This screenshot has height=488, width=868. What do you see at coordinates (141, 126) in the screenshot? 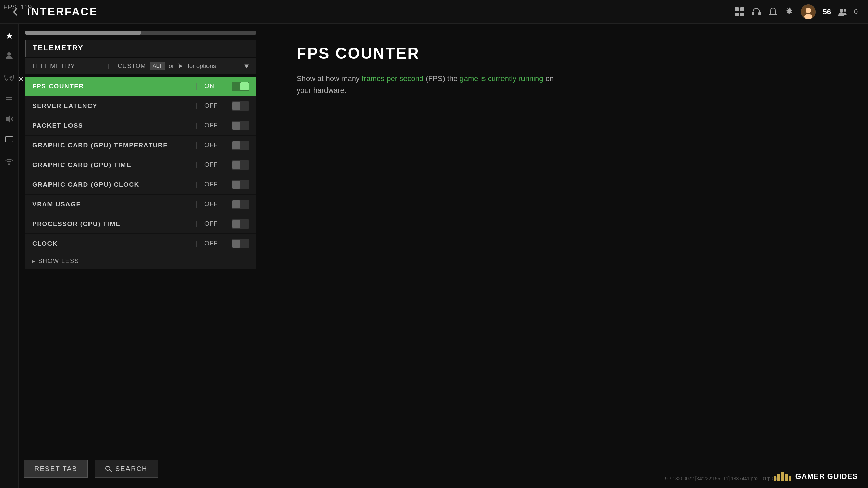
I see `table-row: PACKET LOSS|OFF` at bounding box center [141, 126].